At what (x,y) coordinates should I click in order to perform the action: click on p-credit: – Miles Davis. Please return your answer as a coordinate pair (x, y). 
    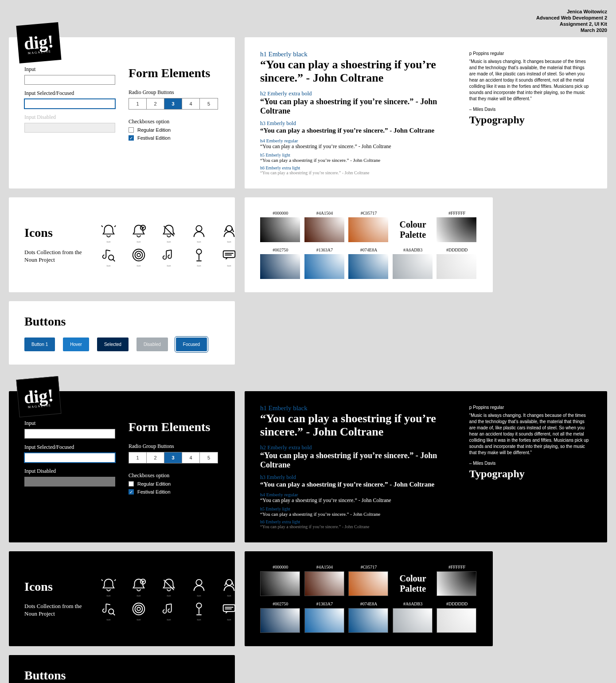
    Looking at the image, I should click on (530, 463).